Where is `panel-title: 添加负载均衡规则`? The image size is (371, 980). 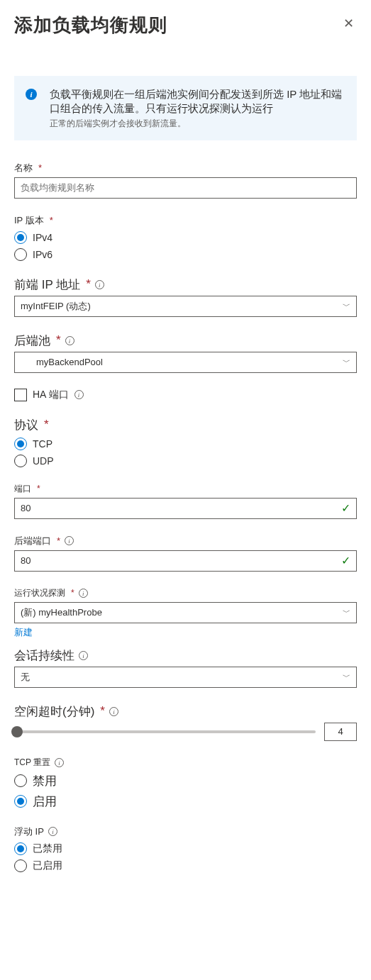 panel-title: 添加负载均衡规则 is located at coordinates (91, 26).